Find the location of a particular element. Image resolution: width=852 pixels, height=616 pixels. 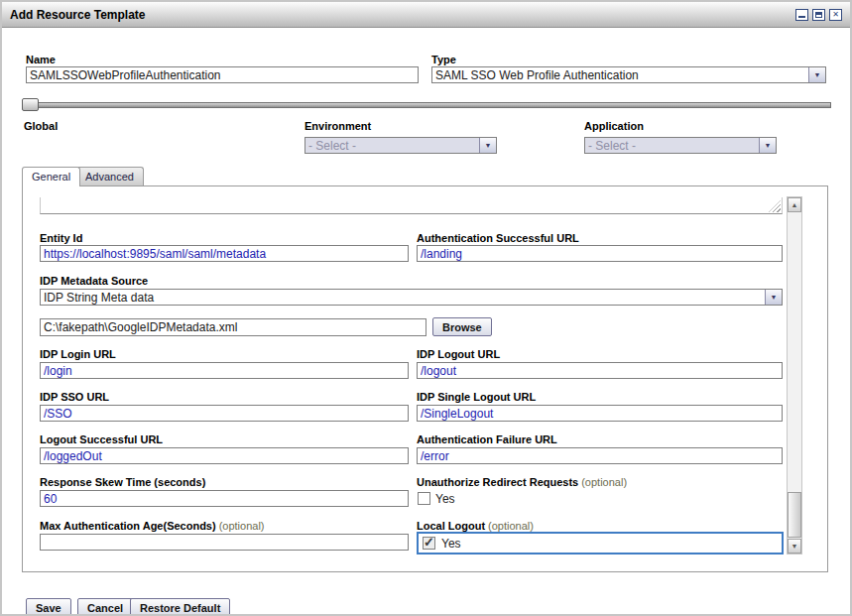

auth-failure-url-label: Authentication Failure URL is located at coordinates (487, 439).